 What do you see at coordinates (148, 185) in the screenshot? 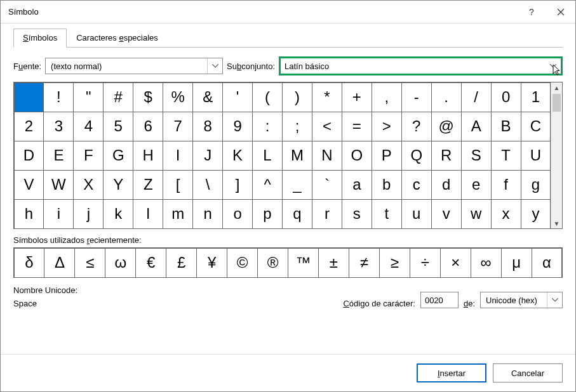
I see `symbol-cell: Z` at bounding box center [148, 185].